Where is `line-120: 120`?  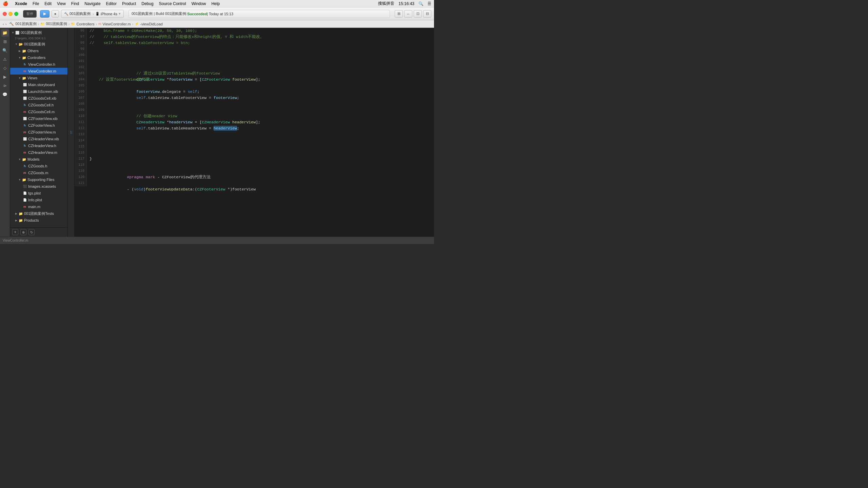
line-120: 120 is located at coordinates (81, 177).